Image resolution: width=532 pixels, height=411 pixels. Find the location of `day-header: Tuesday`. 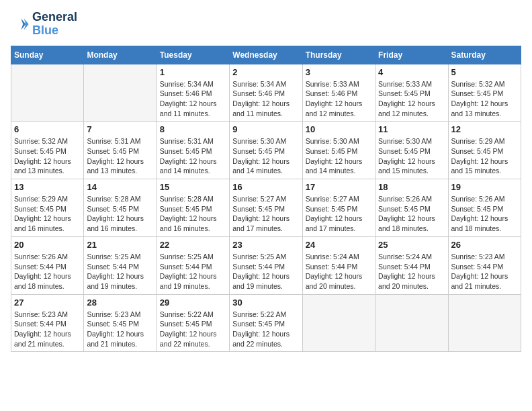

day-header: Tuesday is located at coordinates (193, 55).